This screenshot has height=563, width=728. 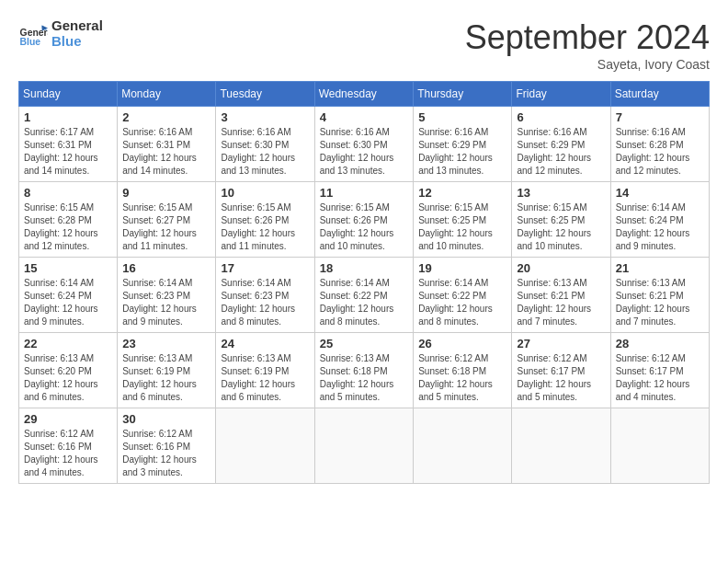 I want to click on calendar-cell: 15Sunrise: 6:14 AMSunset: 6:24 PMDayligh…, so click(x=68, y=295).